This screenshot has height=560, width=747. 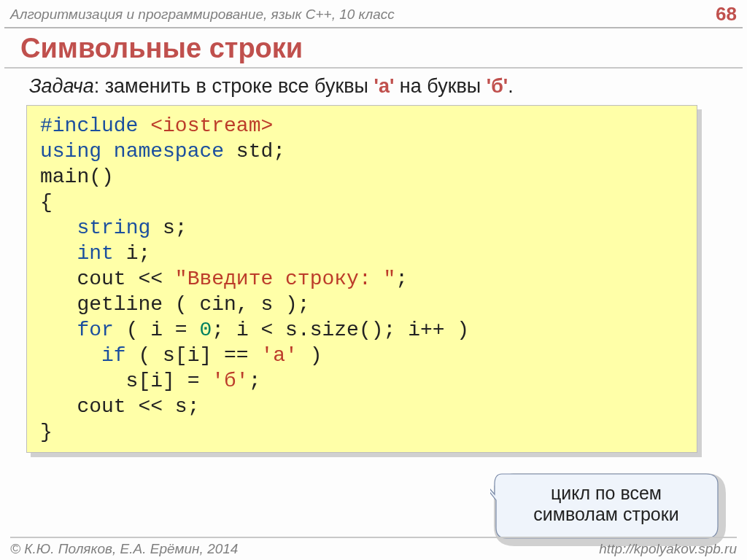 I want to click on tok-int: int, so click(x=95, y=254).